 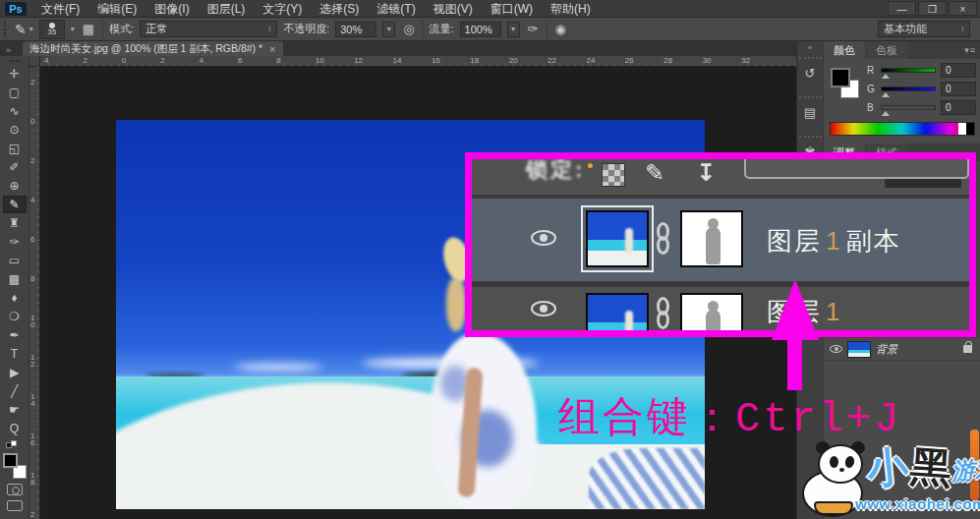 I want to click on channel-label: B, so click(x=871, y=108).